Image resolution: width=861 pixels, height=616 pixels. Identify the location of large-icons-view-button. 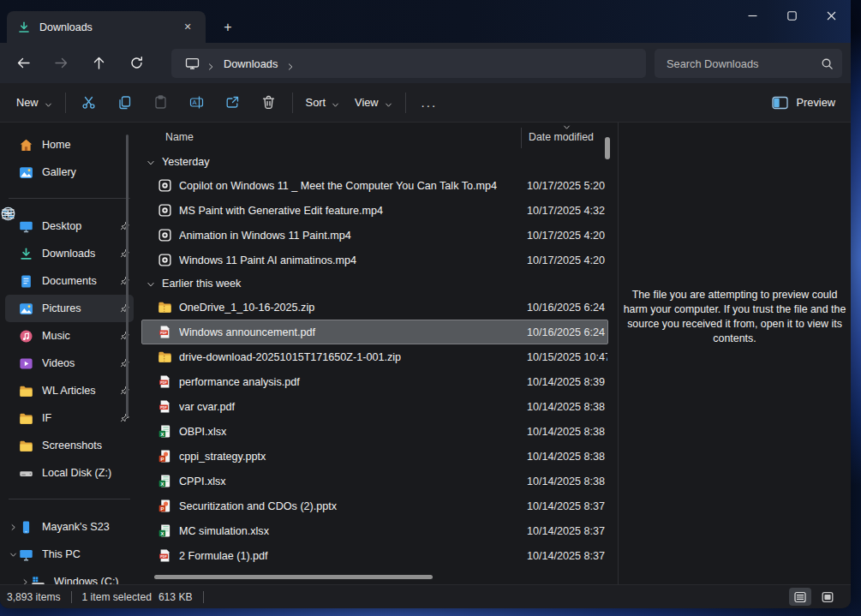
(828, 596).